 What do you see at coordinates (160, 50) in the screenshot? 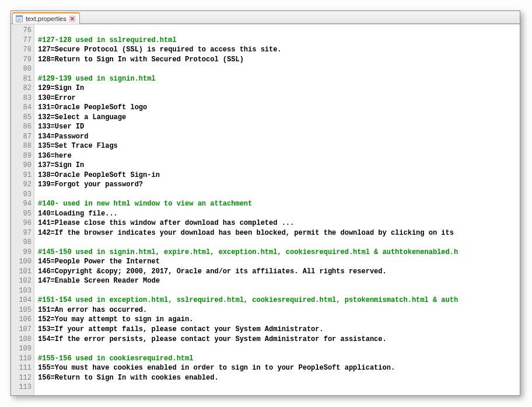
I see `text-token: 127=Secure Protocol (SSL) is required to…` at bounding box center [160, 50].